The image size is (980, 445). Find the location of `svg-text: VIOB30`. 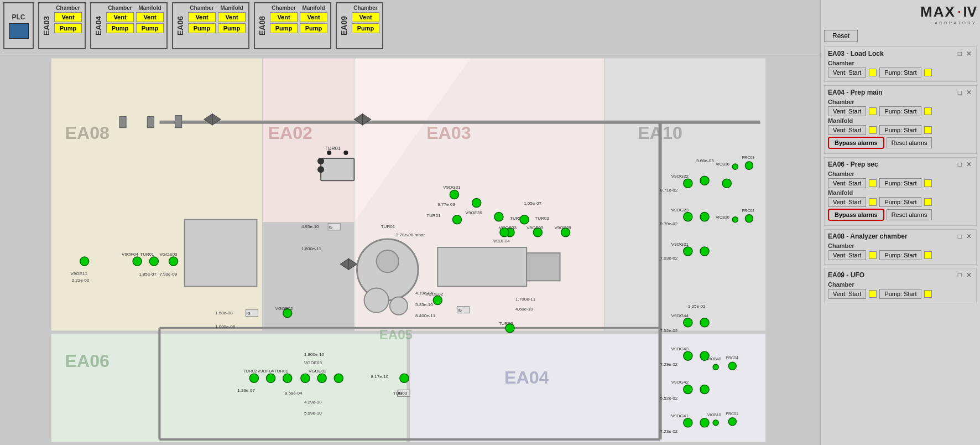

svg-text: VIOB30 is located at coordinates (722, 164).